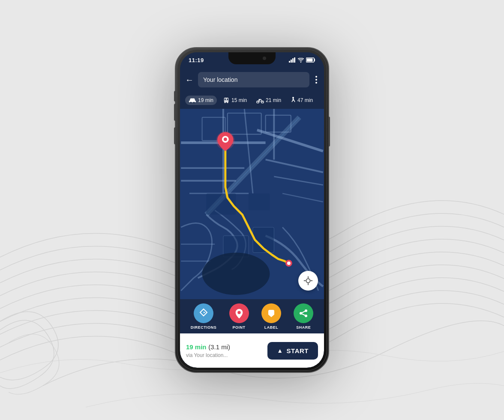 Image resolution: width=504 pixels, height=420 pixels. I want to click on more-options-button, so click(316, 80).